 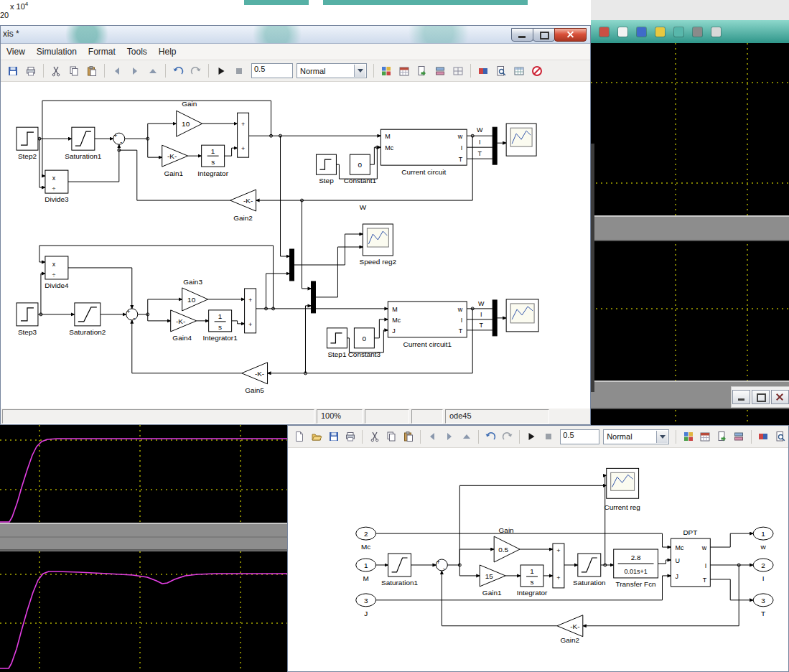 What do you see at coordinates (422, 70) in the screenshot?
I see `update-diagram-icon` at bounding box center [422, 70].